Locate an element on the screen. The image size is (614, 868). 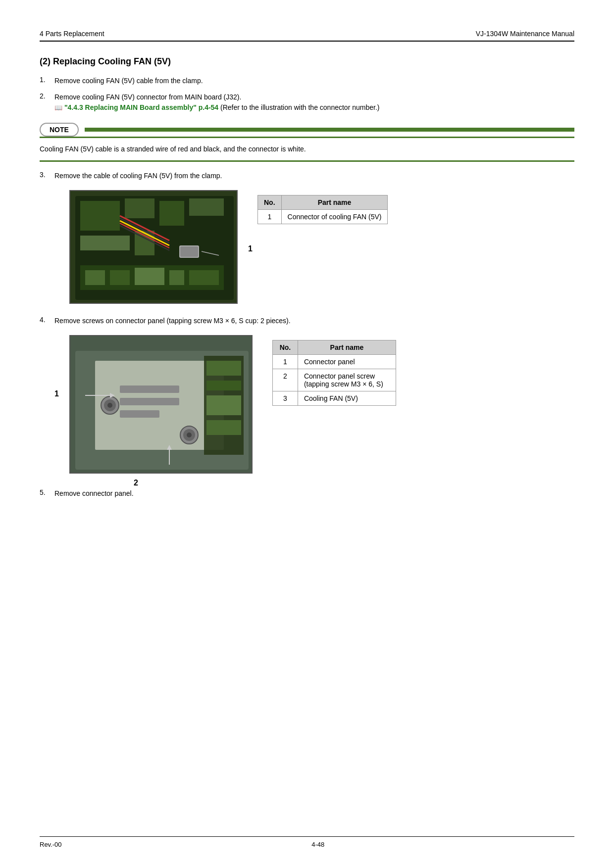
panel-svg is located at coordinates (161, 404).